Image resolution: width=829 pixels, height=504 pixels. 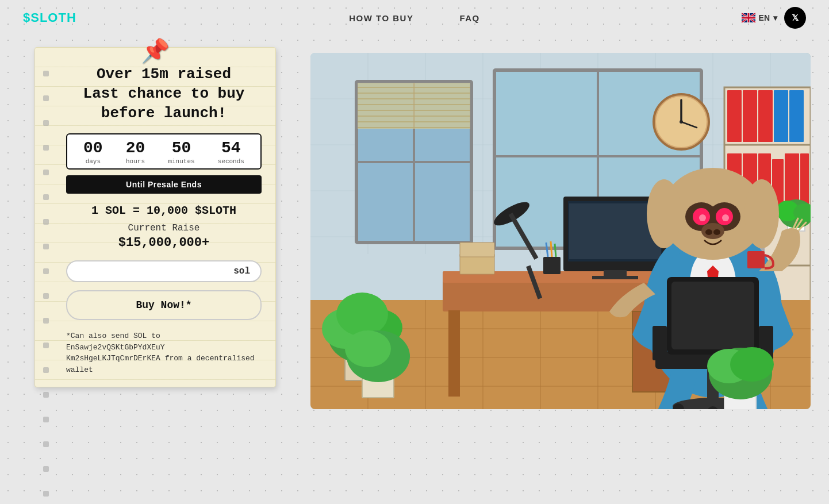 I want to click on countdown-seconds: 54 seconds, so click(x=231, y=153).